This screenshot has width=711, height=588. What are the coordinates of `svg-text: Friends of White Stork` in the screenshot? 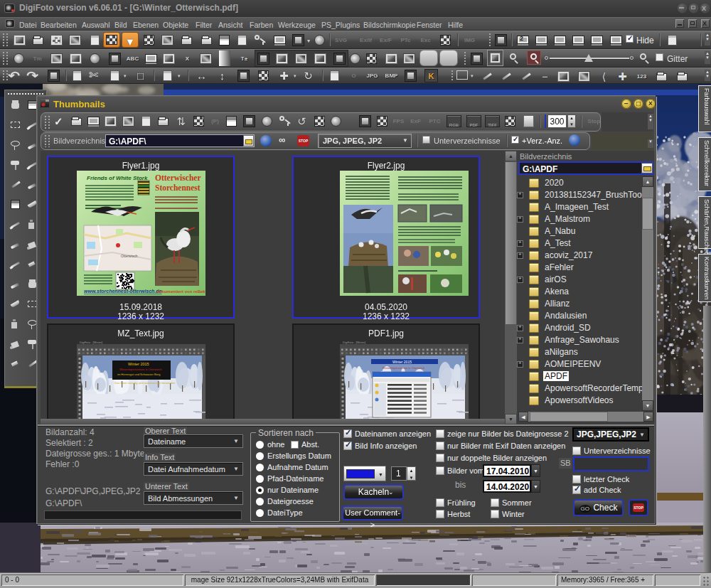 It's located at (117, 178).